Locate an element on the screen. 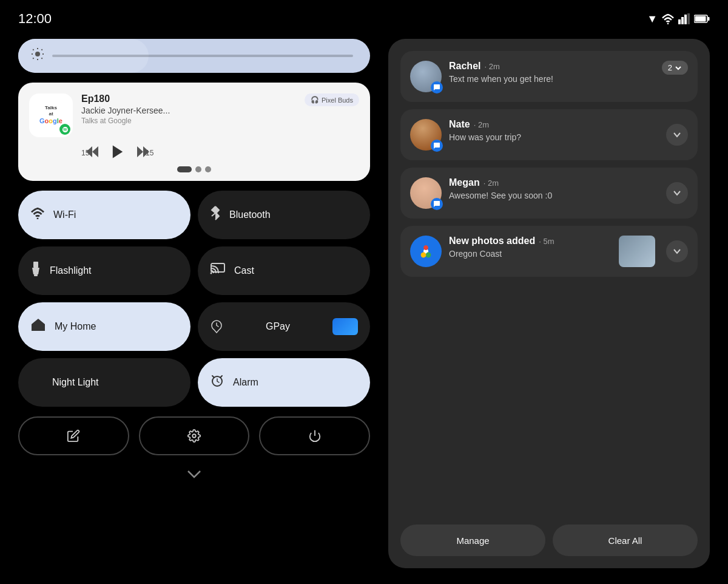  media-page-dots is located at coordinates (194, 169).